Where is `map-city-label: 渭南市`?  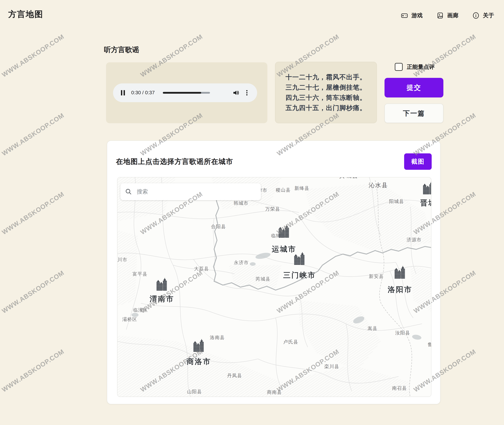 map-city-label: 渭南市 is located at coordinates (162, 299).